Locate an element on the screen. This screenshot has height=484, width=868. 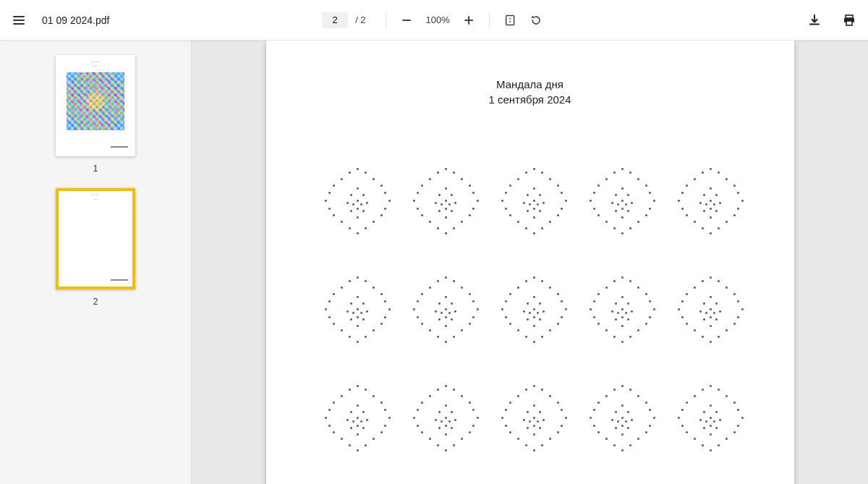
thumb-1-artwork is located at coordinates (95, 101).